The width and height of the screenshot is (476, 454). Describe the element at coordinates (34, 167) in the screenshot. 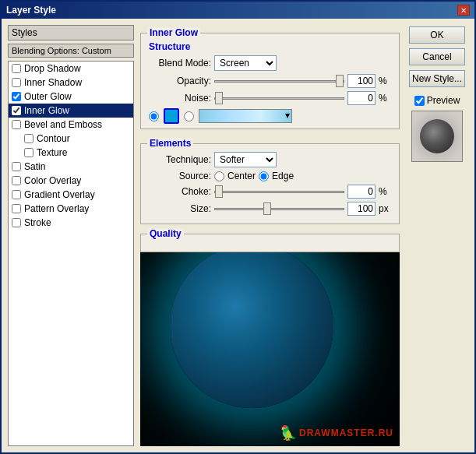

I see `satin-label: Satin` at that location.